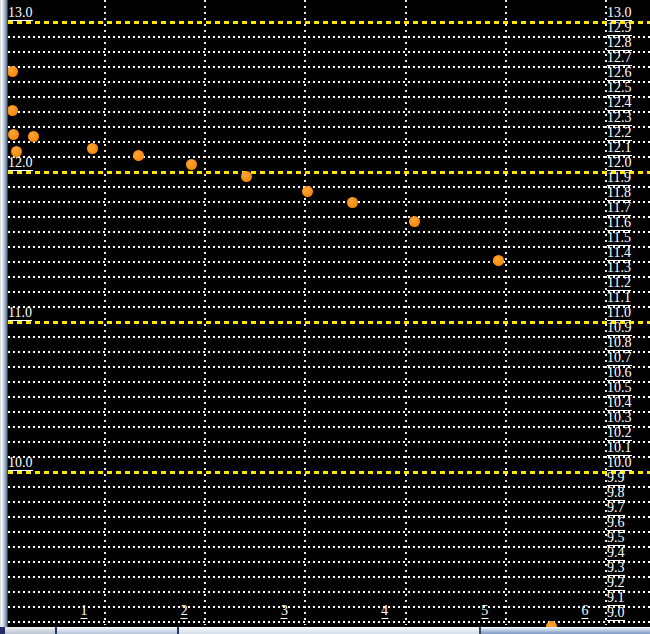 This screenshot has width=650, height=634. I want to click on y-axis-tick-right: 11.3, so click(619, 268).